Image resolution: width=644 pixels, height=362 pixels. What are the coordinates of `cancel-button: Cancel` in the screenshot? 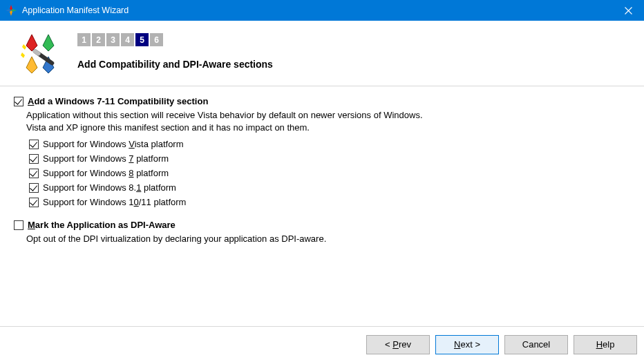 It's located at (536, 345).